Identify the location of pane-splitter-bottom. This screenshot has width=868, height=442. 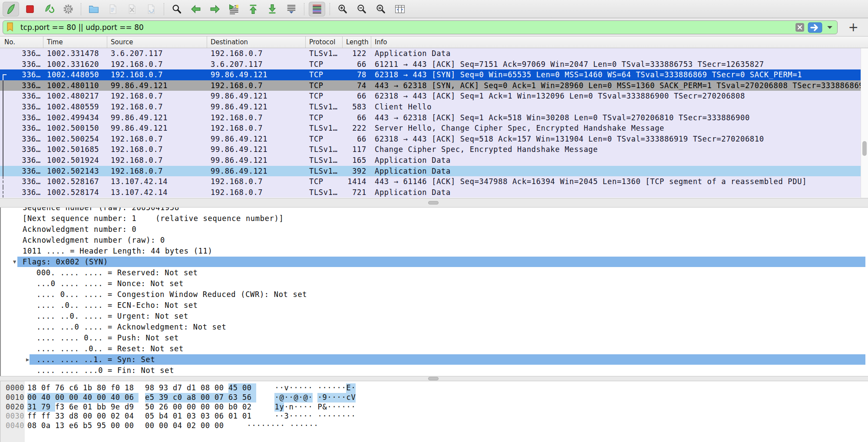
(434, 379).